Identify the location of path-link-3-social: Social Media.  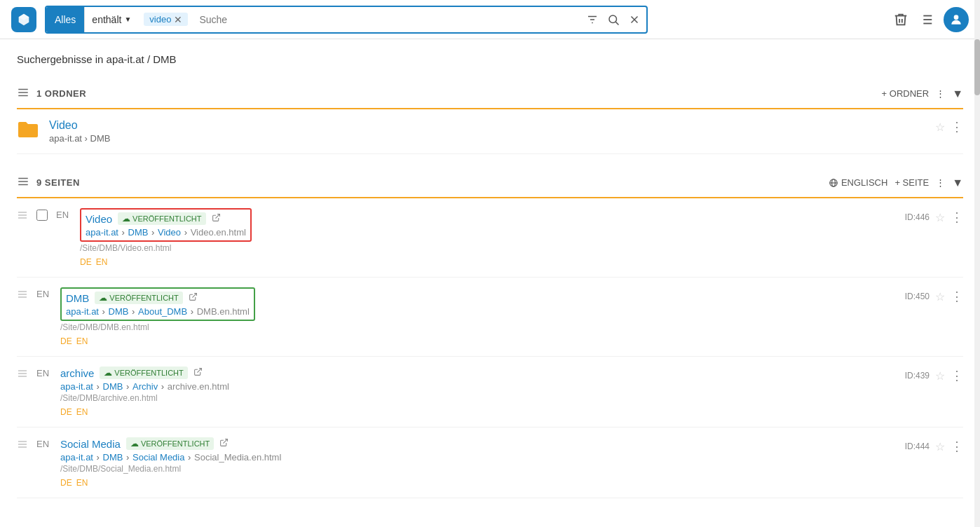
(158, 457).